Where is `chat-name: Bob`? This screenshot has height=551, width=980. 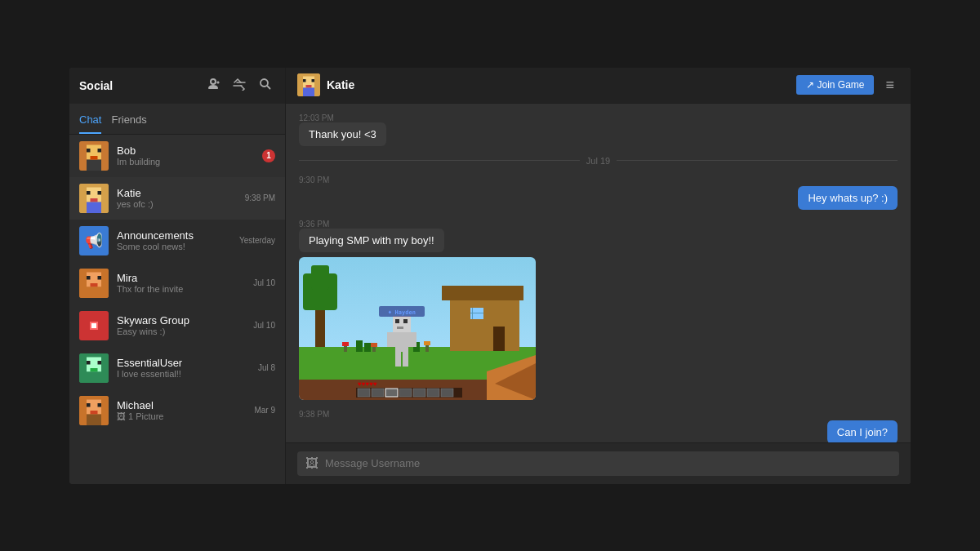 chat-name: Bob is located at coordinates (189, 150).